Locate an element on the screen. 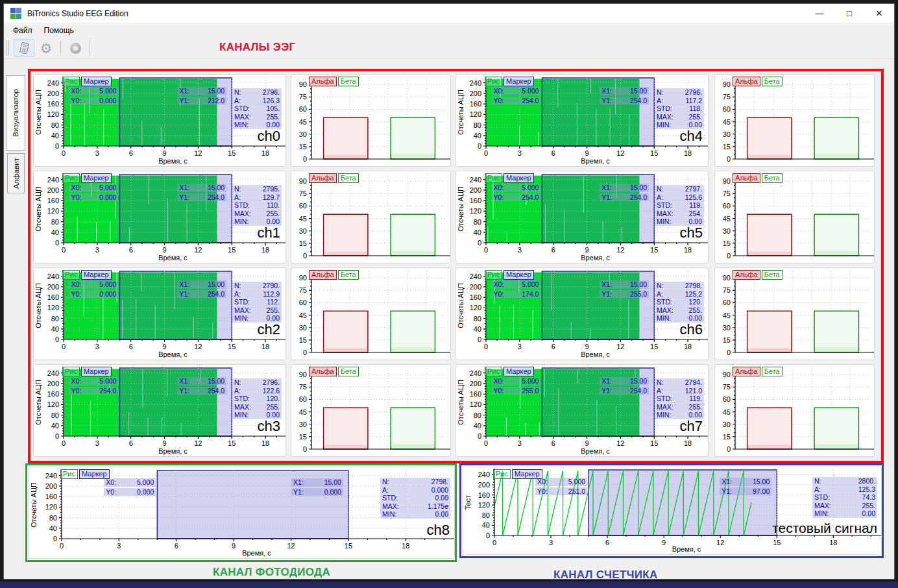 The image size is (898, 588). bar-chart-ch5: 0153045607590 is located at coordinates (795, 217).